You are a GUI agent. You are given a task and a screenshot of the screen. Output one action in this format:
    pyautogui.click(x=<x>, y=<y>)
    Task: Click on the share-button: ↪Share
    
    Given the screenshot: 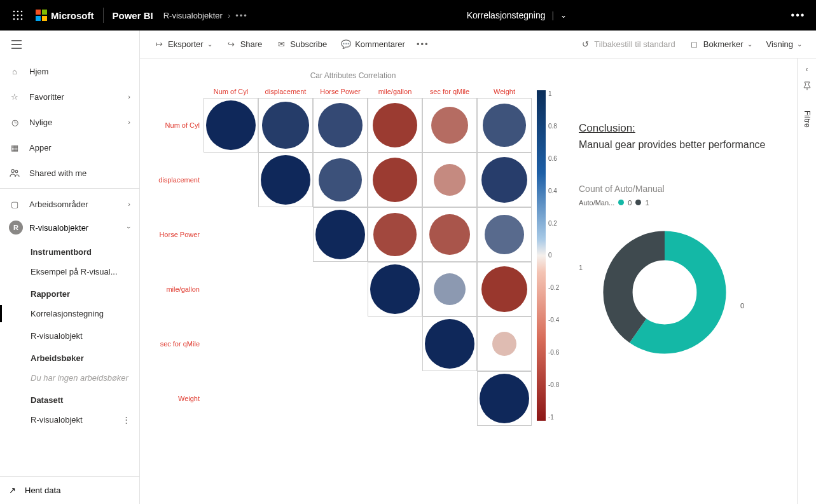 What is the action you would take?
    pyautogui.click(x=244, y=44)
    